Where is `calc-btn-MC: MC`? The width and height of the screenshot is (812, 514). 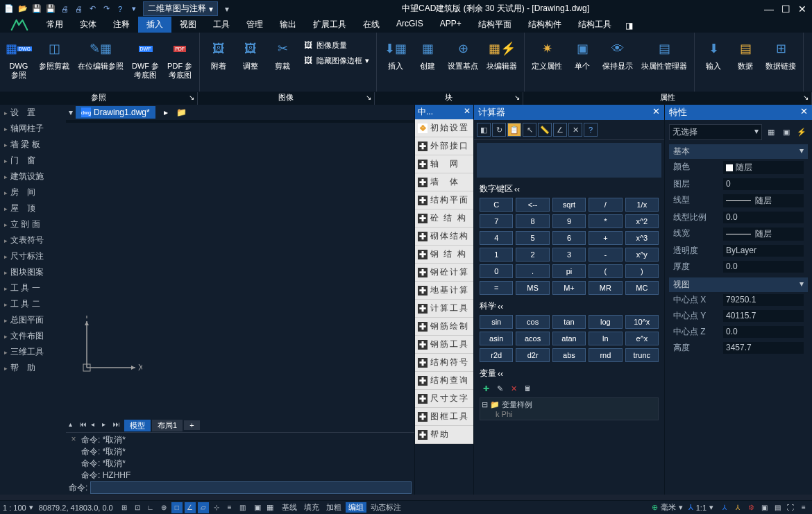
calc-btn-MC: MC is located at coordinates (642, 288).